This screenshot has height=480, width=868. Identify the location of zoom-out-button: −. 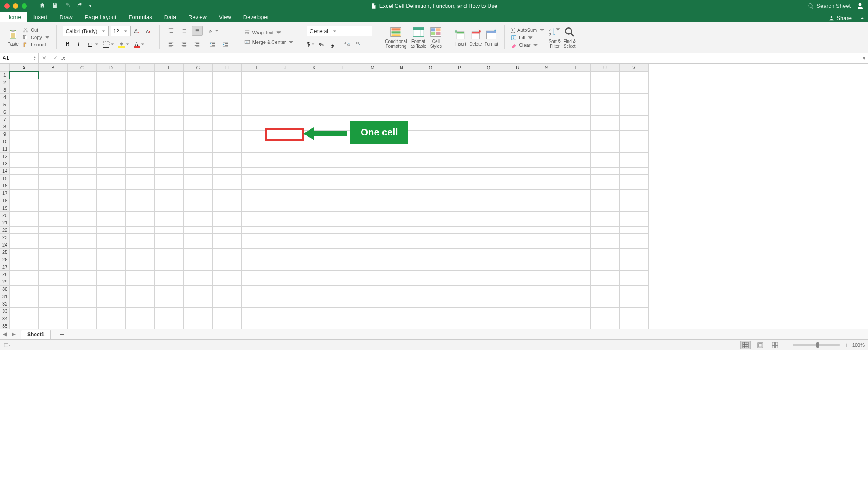
(786, 345).